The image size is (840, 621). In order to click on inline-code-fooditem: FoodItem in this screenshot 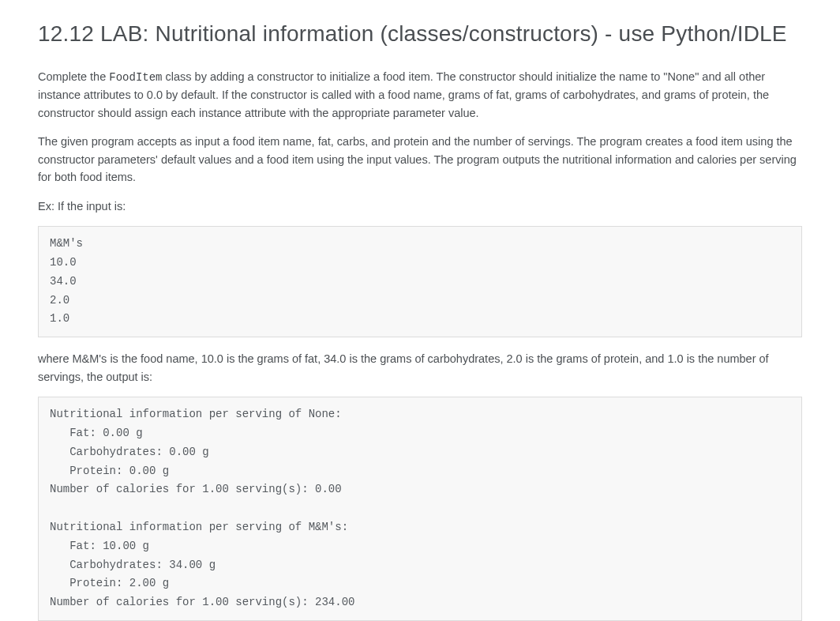, I will do `click(136, 77)`.